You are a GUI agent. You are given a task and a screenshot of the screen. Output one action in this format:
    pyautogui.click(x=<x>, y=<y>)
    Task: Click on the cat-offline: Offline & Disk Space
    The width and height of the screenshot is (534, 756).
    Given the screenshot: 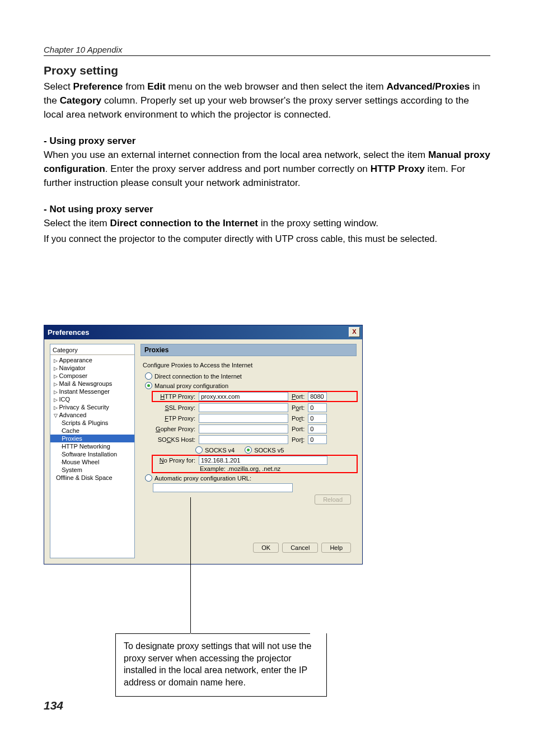 What is the action you would take?
    pyautogui.click(x=92, y=478)
    